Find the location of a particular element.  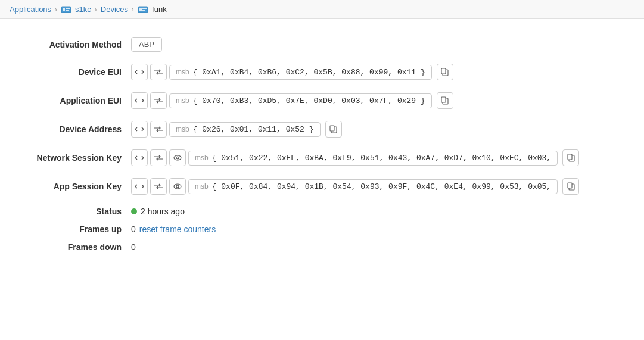

device-eui-controls: msb { 0xA1, 0xB4, 0xB6, 0xC2, 0x5B, 0x88… is located at coordinates (292, 72).